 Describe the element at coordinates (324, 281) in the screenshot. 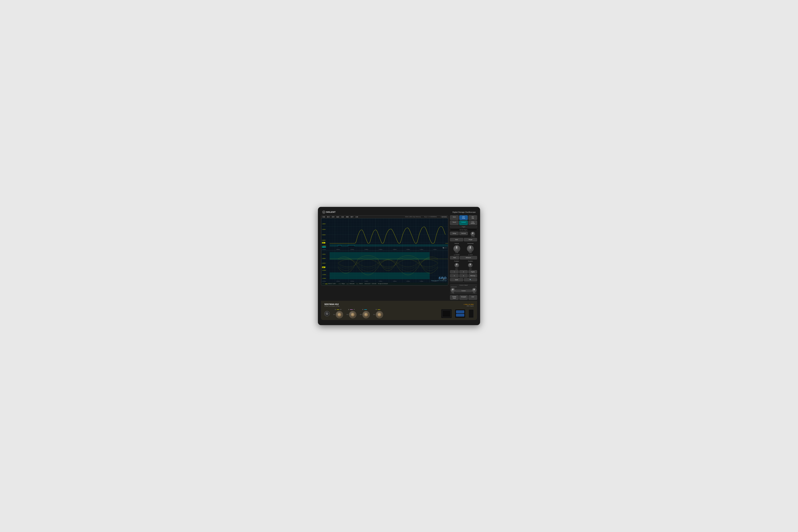

I see `svg-text: -0.200us` at that location.